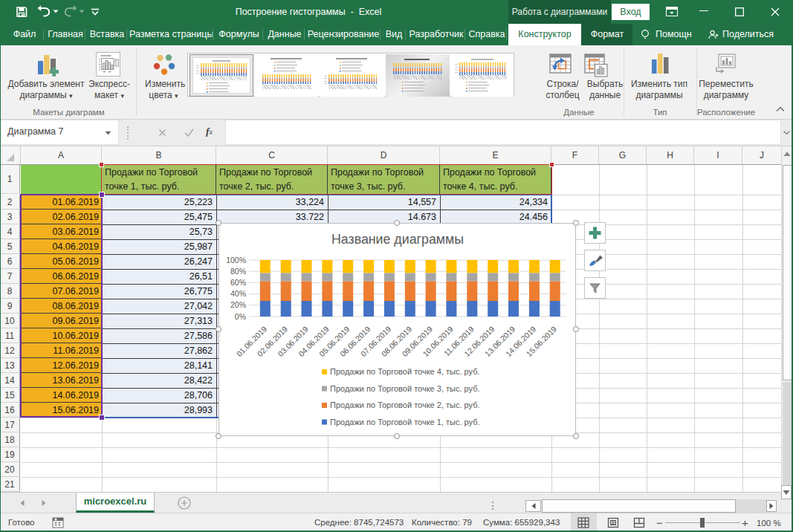 This screenshot has height=532, width=793. What do you see at coordinates (405, 422) in the screenshot?
I see `svg-text:Продажи по Торговой точке 1, т: Продажи по Торговой точке 1, тыс. руб.` at bounding box center [405, 422].